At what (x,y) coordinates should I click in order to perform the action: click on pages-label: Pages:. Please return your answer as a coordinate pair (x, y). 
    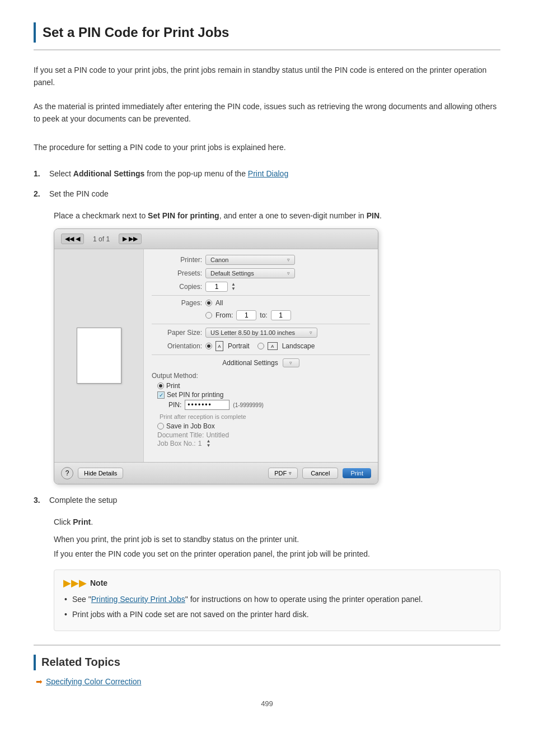
    Looking at the image, I should click on (177, 303).